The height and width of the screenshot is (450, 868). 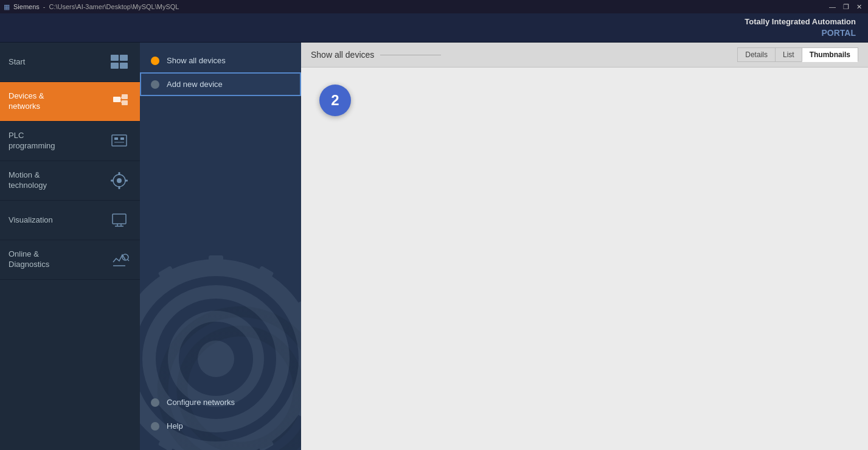 What do you see at coordinates (119, 181) in the screenshot?
I see `motion-icon` at bounding box center [119, 181].